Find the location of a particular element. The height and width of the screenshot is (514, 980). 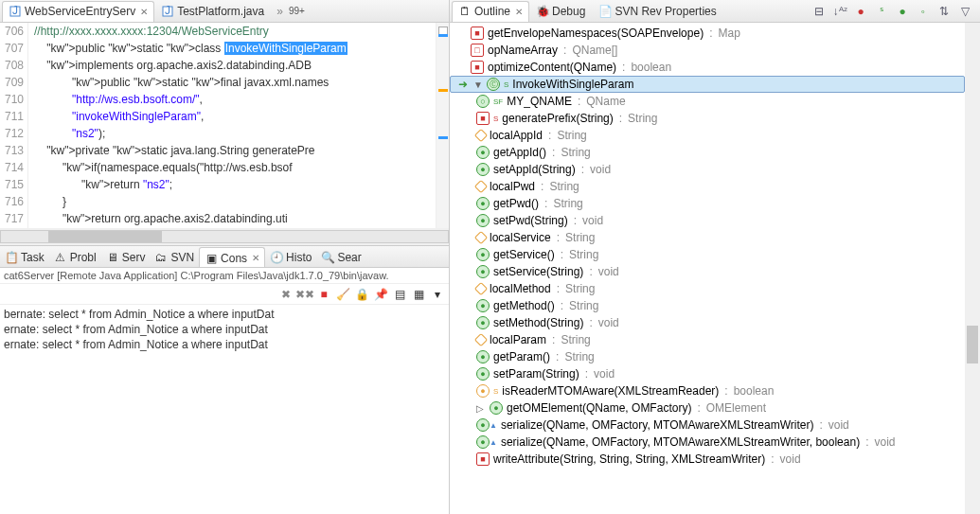

outline-item: ●S isReaderMTOMAware(XMLStreamReader):bo… is located at coordinates (707, 391).